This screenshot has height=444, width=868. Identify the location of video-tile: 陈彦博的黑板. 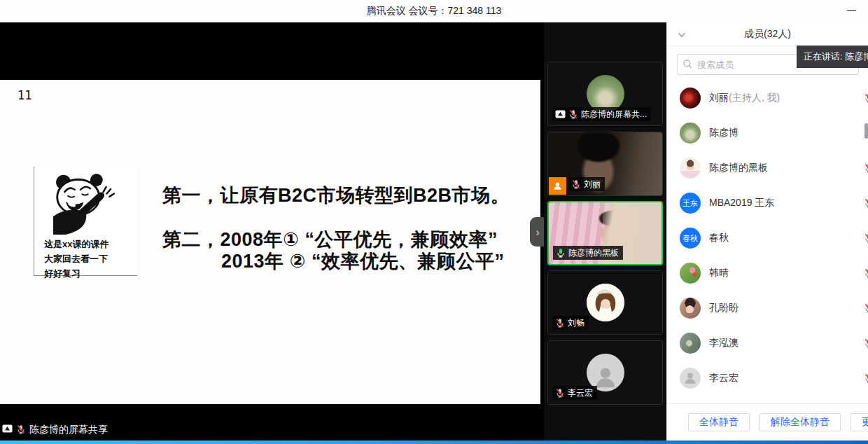
(605, 233).